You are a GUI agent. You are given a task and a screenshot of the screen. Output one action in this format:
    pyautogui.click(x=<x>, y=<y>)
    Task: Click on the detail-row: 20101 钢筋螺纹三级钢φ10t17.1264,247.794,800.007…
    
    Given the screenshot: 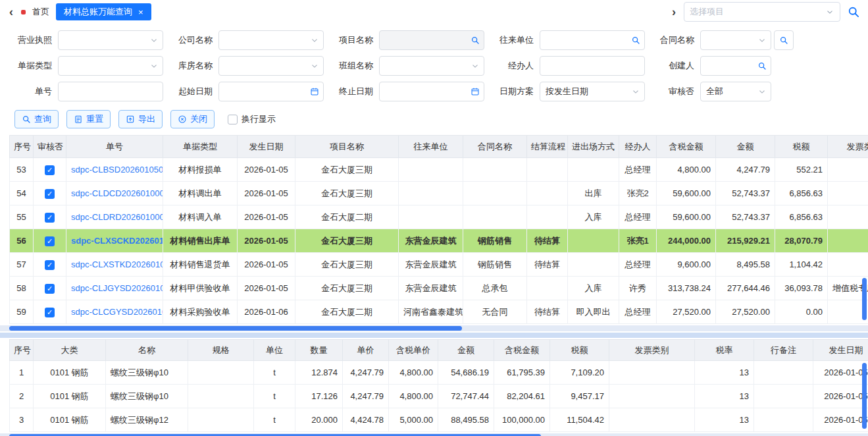 What is the action you would take?
    pyautogui.click(x=439, y=396)
    